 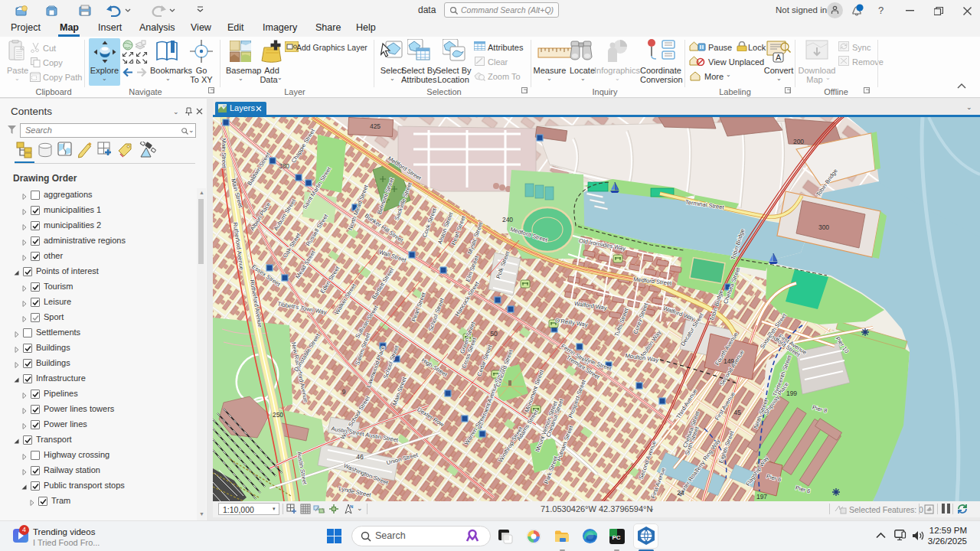 What do you see at coordinates (779, 57) in the screenshot?
I see `svg-text: A` at bounding box center [779, 57].